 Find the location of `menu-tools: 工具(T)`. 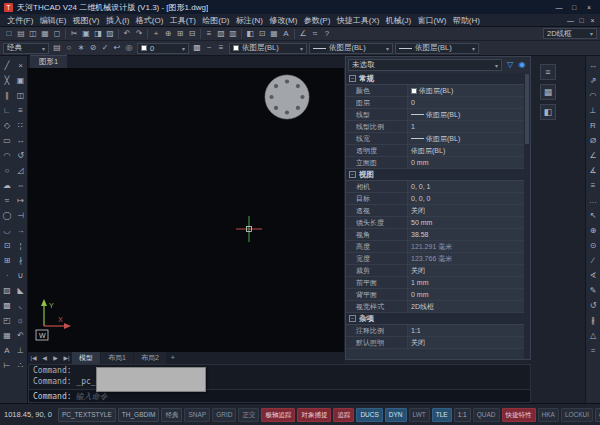

menu-tools: 工具(T) is located at coordinates (184, 20).